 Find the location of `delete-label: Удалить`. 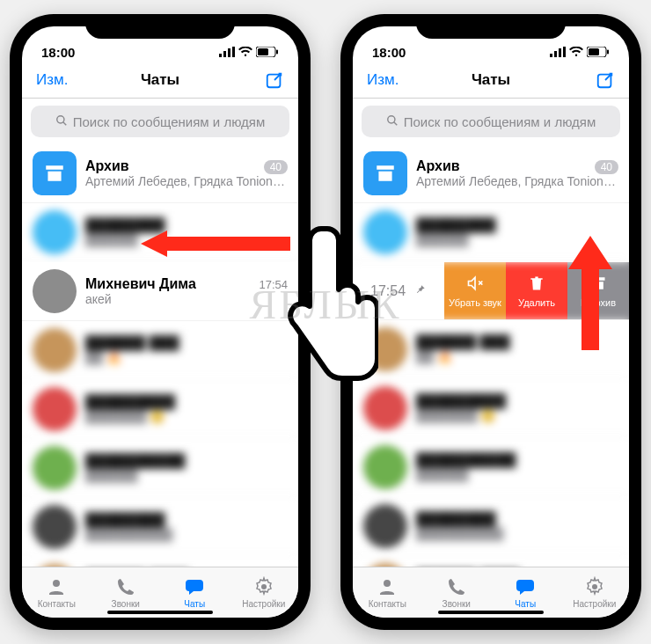

delete-label: Удалить is located at coordinates (537, 303).